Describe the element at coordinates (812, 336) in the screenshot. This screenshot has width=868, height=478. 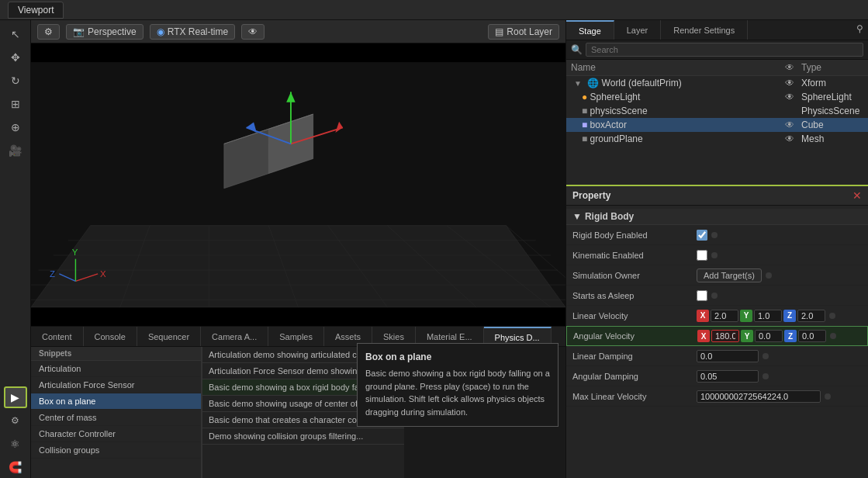
I see `av-z-input` at that location.